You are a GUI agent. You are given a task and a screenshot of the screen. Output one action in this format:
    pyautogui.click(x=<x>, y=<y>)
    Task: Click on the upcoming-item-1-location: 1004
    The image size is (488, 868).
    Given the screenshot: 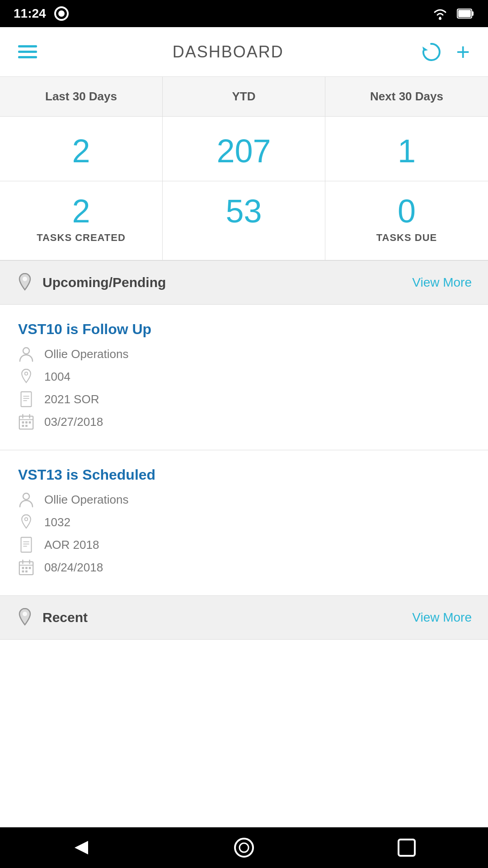 What is the action you would take?
    pyautogui.click(x=57, y=377)
    